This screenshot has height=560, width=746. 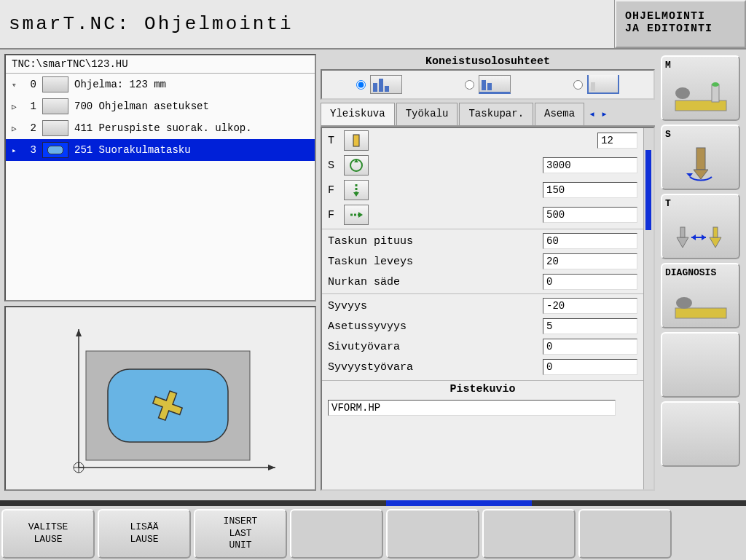 What do you see at coordinates (160, 64) in the screenshot?
I see `file-path: TNC:\smarTNC\123.HU` at bounding box center [160, 64].